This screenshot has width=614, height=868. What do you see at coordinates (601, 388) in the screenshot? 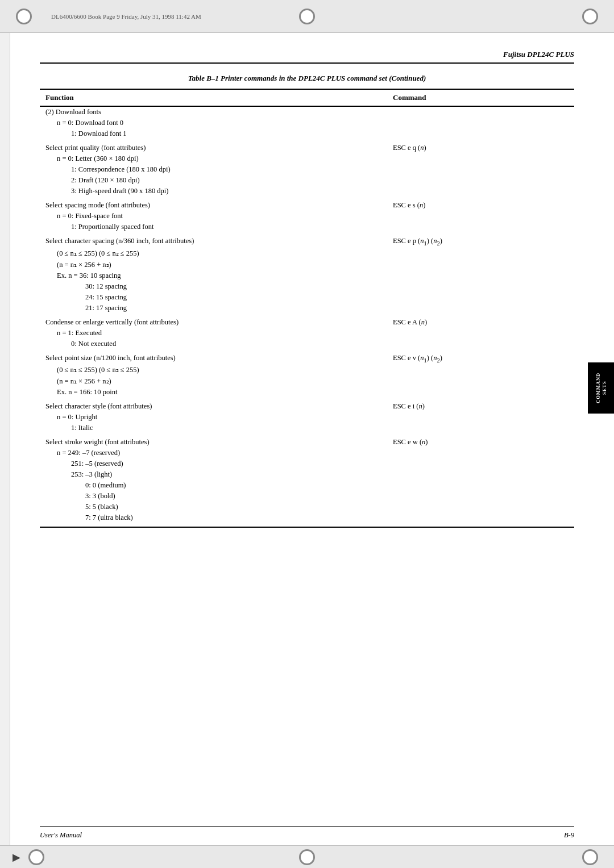
I see `command-sets-tab: COMMAND SETS` at bounding box center [601, 388].